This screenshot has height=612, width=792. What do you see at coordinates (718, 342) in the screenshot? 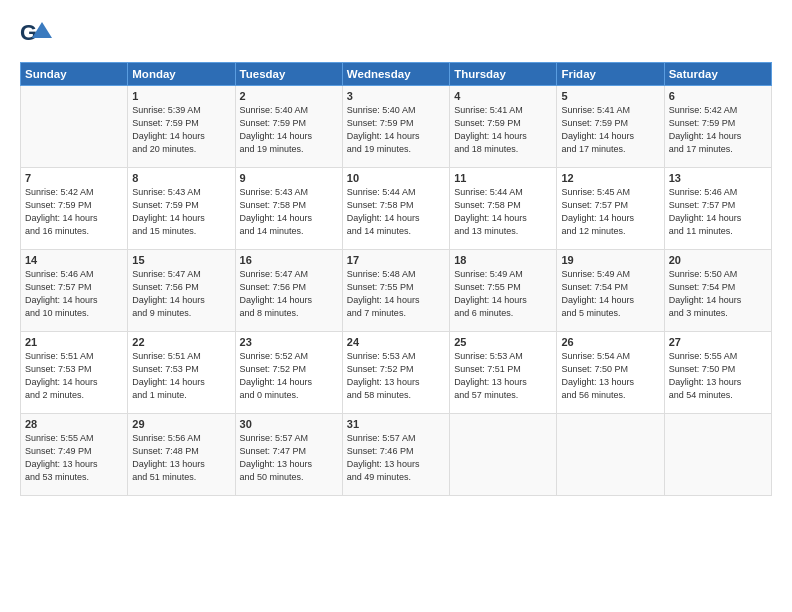
I see `day-number: 27` at bounding box center [718, 342].